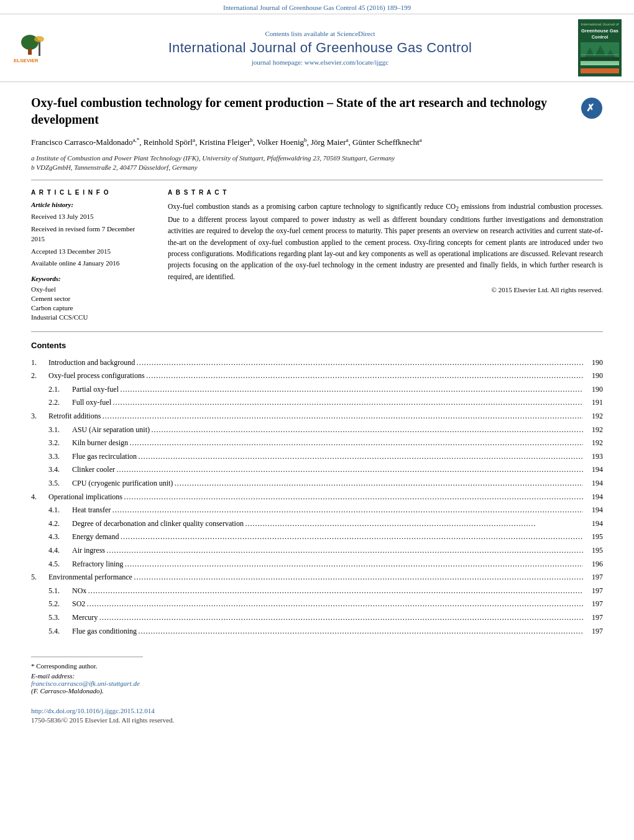 This screenshot has width=634, height=840. What do you see at coordinates (60, 591) in the screenshot?
I see `toc-subnumber: 5.1.` at bounding box center [60, 591].